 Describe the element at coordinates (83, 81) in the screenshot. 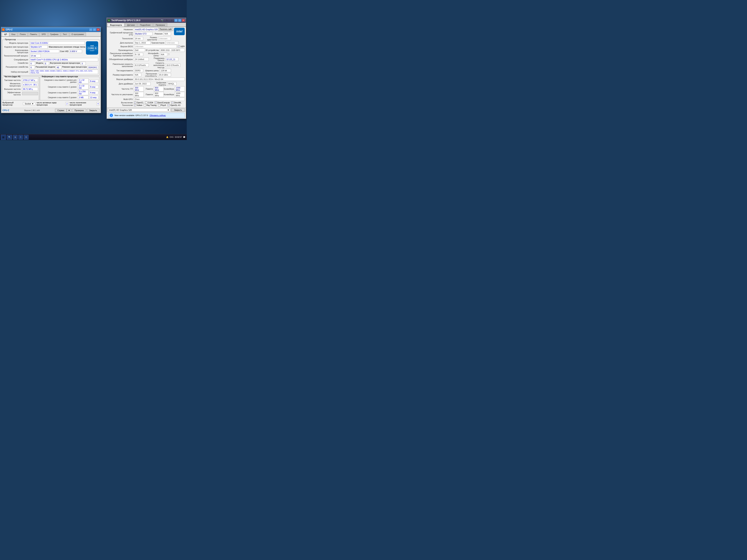

I see `l1d-value: 2 x 32 KB` at that location.